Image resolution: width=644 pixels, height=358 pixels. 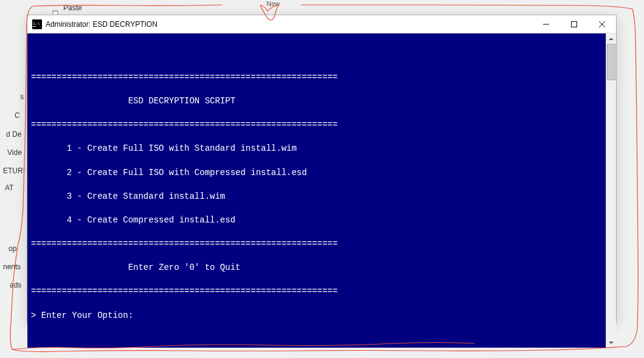 What do you see at coordinates (12, 267) in the screenshot?
I see `bg-item: nents` at bounding box center [12, 267].